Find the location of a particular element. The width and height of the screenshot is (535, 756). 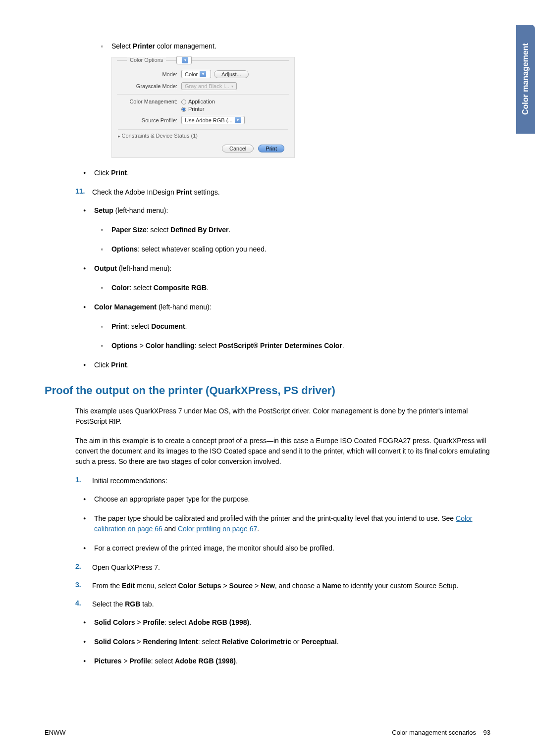

radio-icon is located at coordinates (184, 109).